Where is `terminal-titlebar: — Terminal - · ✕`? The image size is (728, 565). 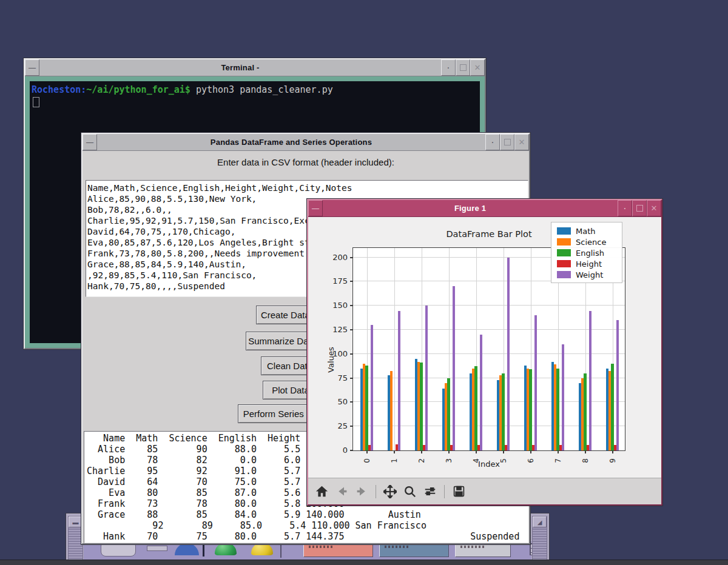
terminal-titlebar: — Terminal - · ✕ is located at coordinates (255, 68).